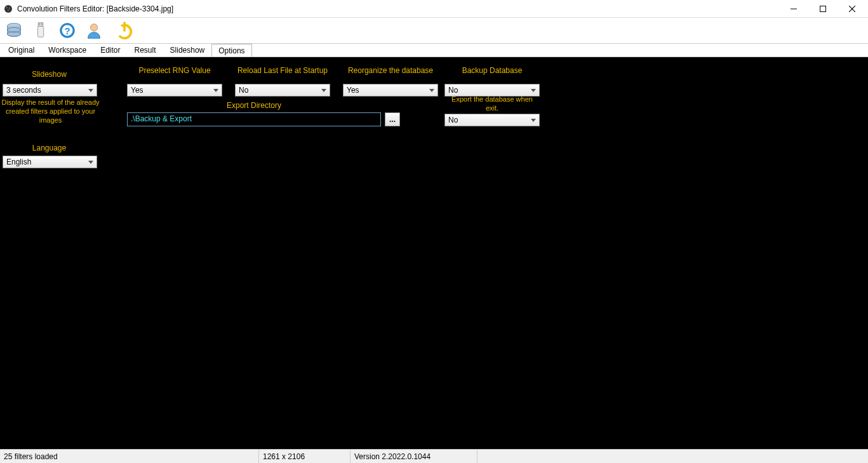  Describe the element at coordinates (14, 30) in the screenshot. I see `database-icon` at that location.